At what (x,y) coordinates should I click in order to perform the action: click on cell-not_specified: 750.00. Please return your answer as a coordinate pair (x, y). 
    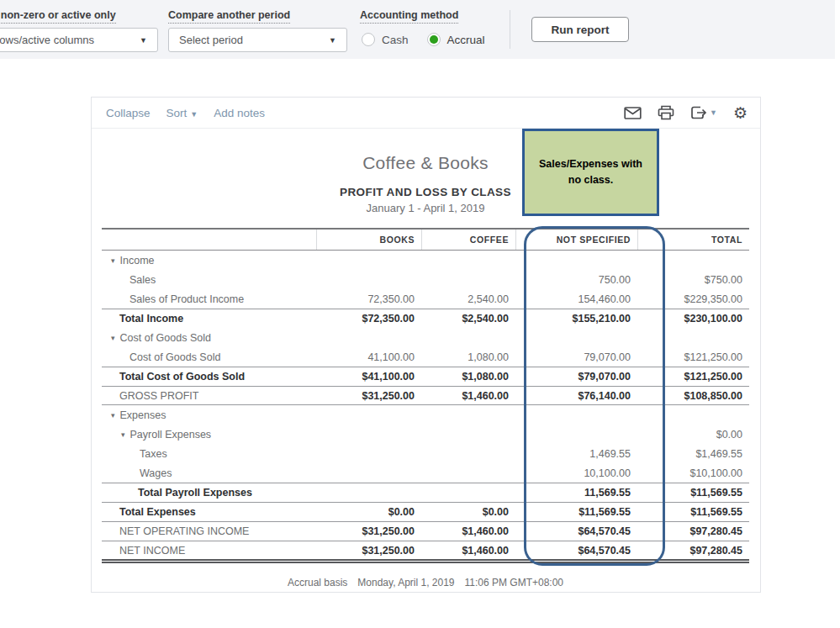
    Looking at the image, I should click on (577, 280).